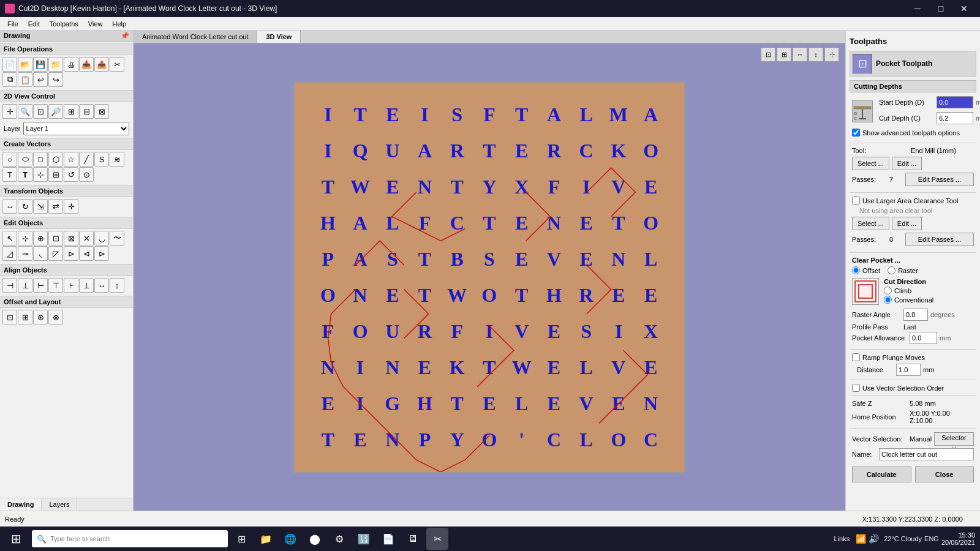 The image size is (980, 551). Describe the element at coordinates (413, 539) in the screenshot. I see `taskbar-app1: 🖥` at that location.